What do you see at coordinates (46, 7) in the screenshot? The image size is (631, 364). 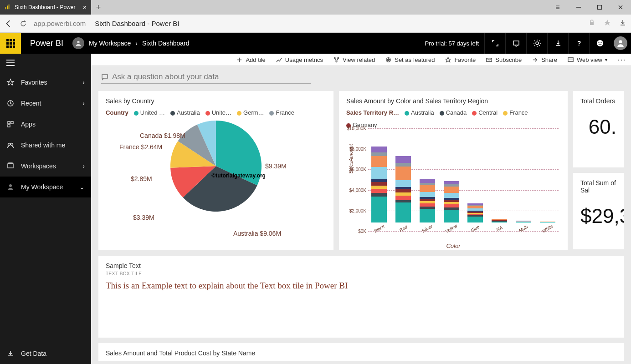 I see `browser-tab: Sixth Dashboard - Power ×` at bounding box center [46, 7].